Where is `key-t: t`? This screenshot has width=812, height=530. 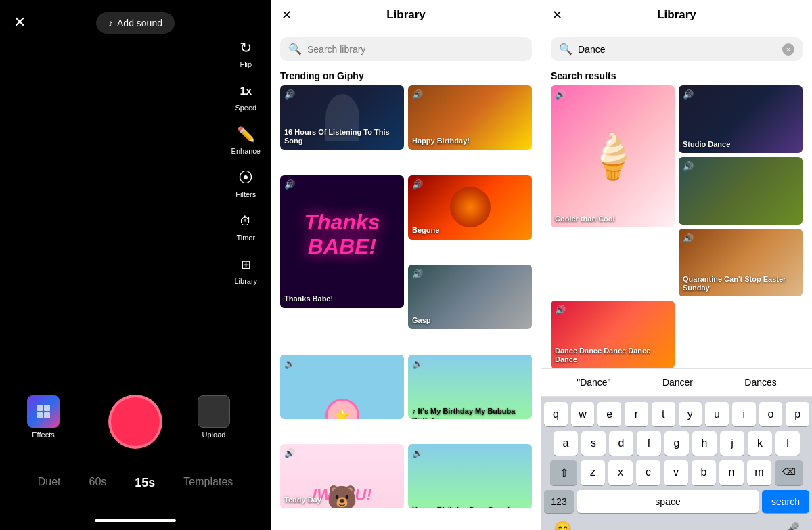 key-t: t is located at coordinates (663, 414).